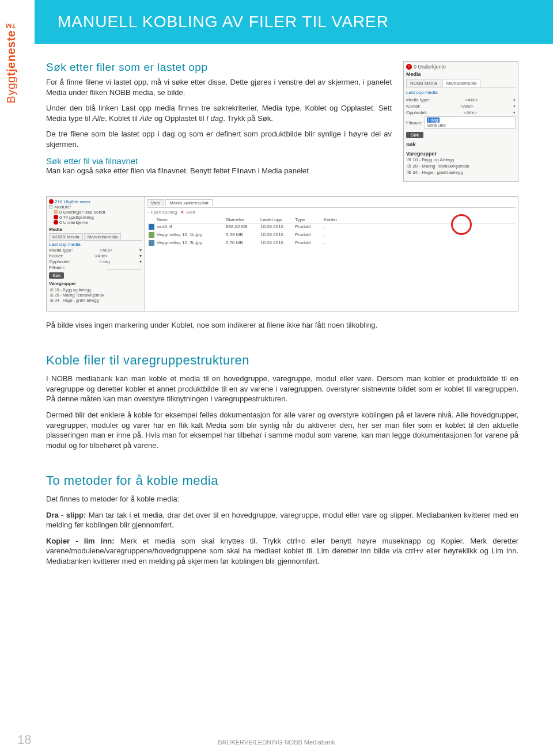 The image size is (553, 756). I want to click on dropdown-option: Siste uke, so click(470, 126).